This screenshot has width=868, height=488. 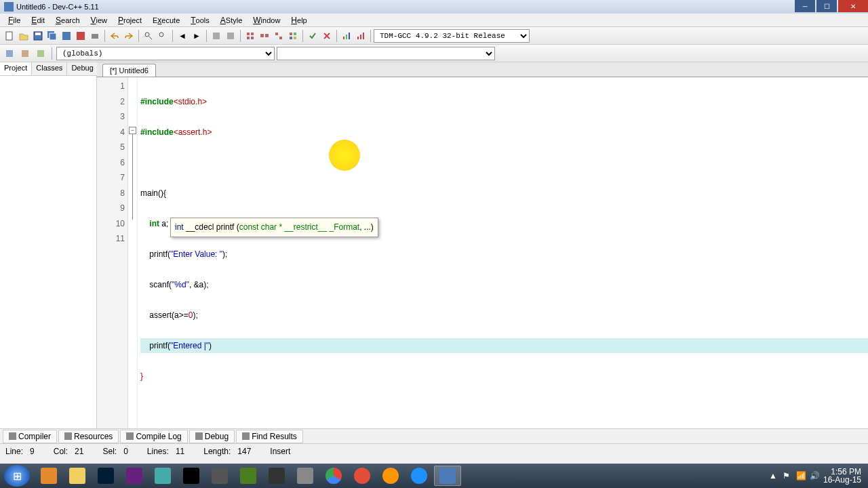 I want to click on tab-classes: Classes, so click(x=50, y=69).